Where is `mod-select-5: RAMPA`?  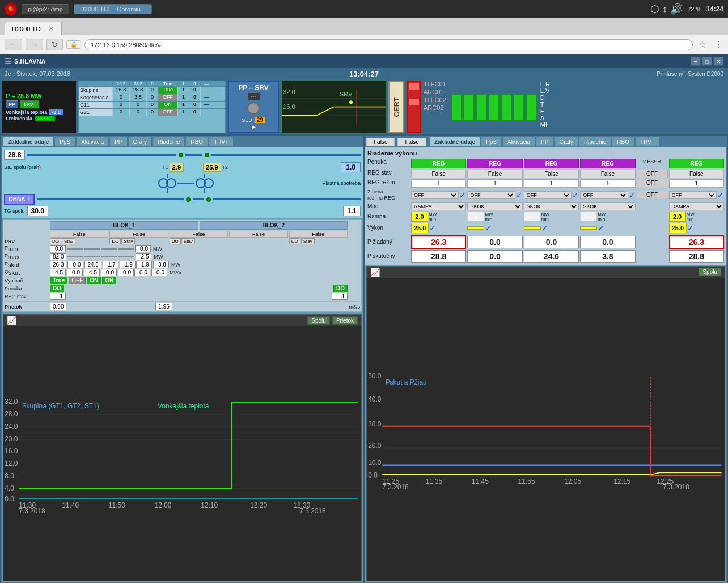 mod-select-5: RAMPA is located at coordinates (696, 206).